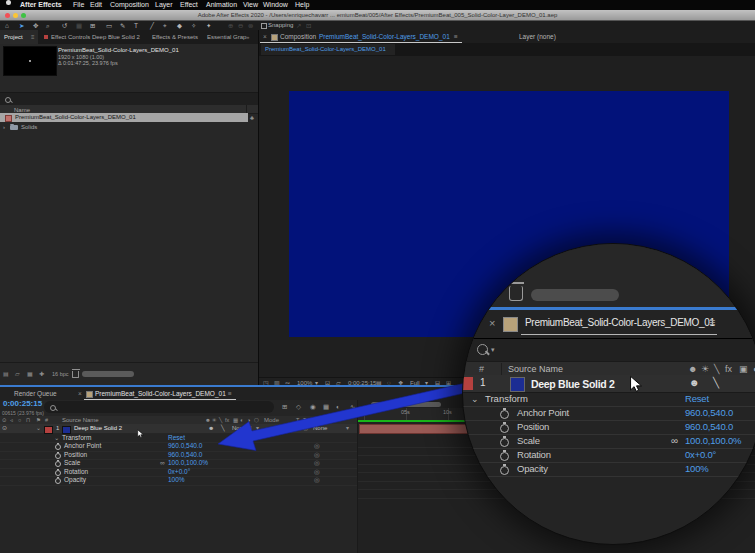 This screenshot has width=755, height=553. Describe the element at coordinates (502, 369) in the screenshot. I see `column-divider` at that location.